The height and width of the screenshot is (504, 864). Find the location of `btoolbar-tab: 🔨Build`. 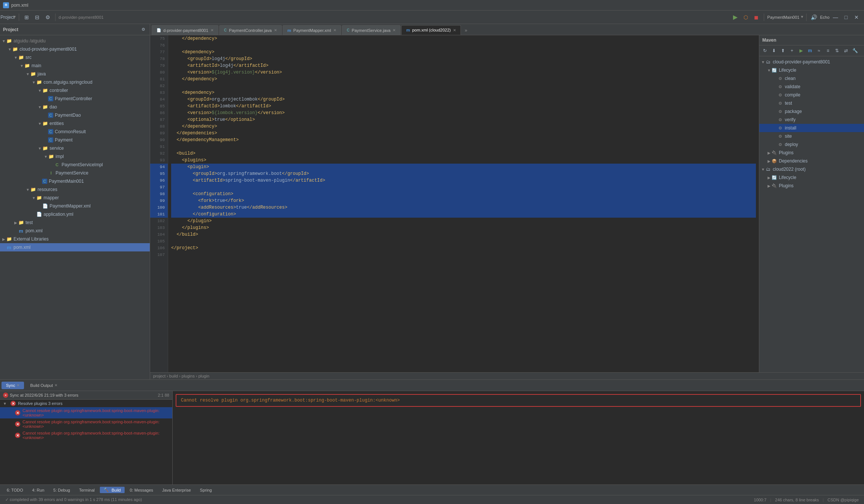

btoolbar-tab: 🔨Build is located at coordinates (112, 490).